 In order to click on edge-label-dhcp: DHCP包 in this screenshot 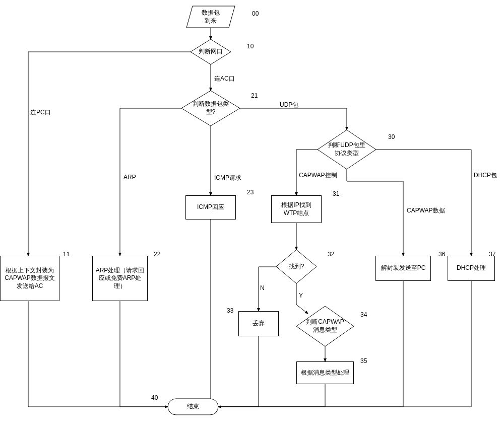, I will do `click(485, 175)`.